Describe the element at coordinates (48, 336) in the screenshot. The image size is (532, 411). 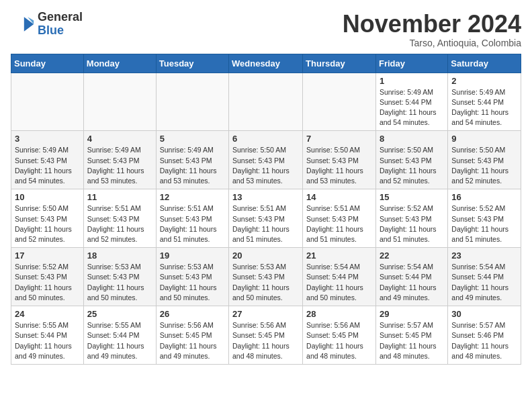
I see `table-row: 24Sunrise: 5:55 AM Sunset: 5:44 PM Dayli…` at that location.